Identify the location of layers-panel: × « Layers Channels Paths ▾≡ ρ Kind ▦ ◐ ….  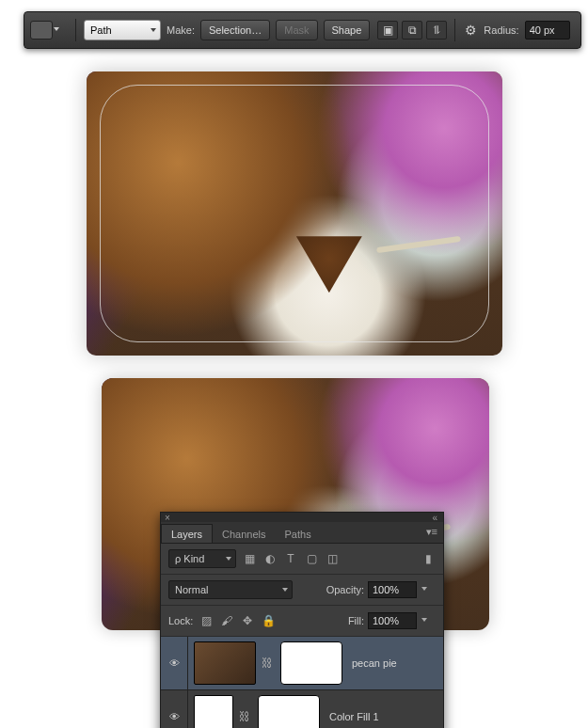
(302, 620).